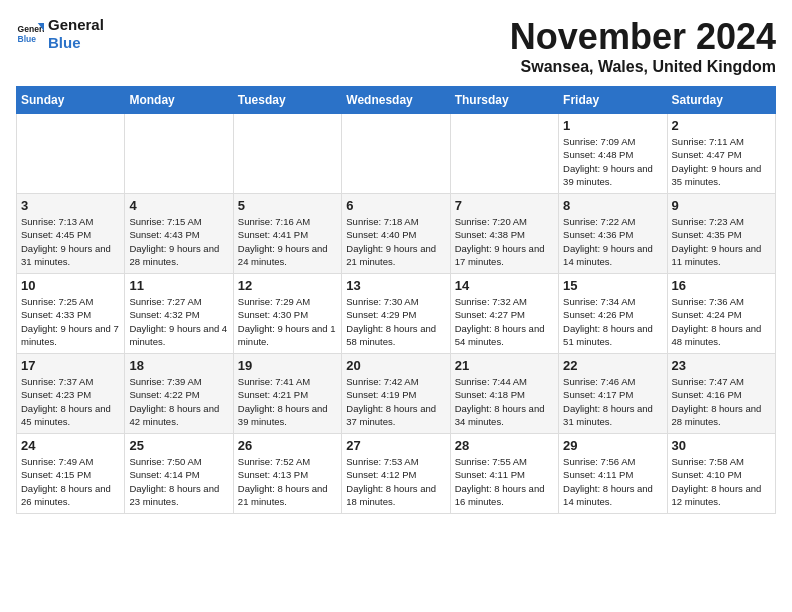 The height and width of the screenshot is (612, 792). What do you see at coordinates (178, 446) in the screenshot?
I see `day-number: 25` at bounding box center [178, 446].